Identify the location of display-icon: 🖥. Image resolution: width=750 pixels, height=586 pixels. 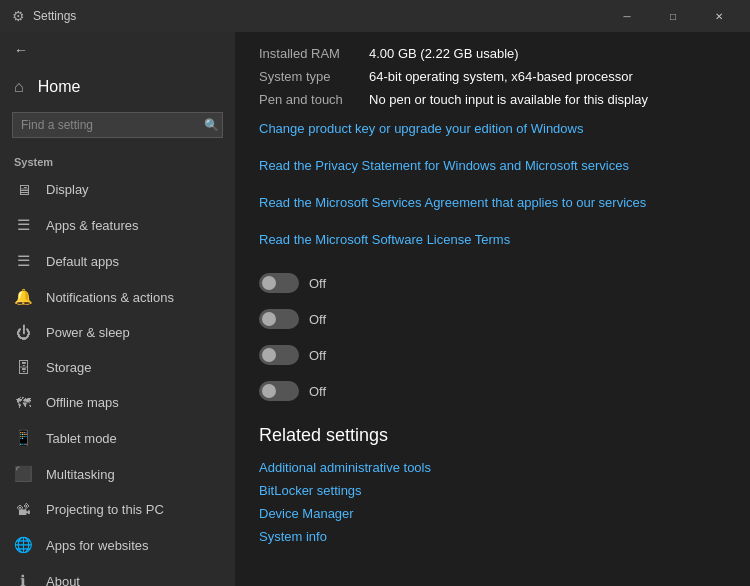
(23, 190).